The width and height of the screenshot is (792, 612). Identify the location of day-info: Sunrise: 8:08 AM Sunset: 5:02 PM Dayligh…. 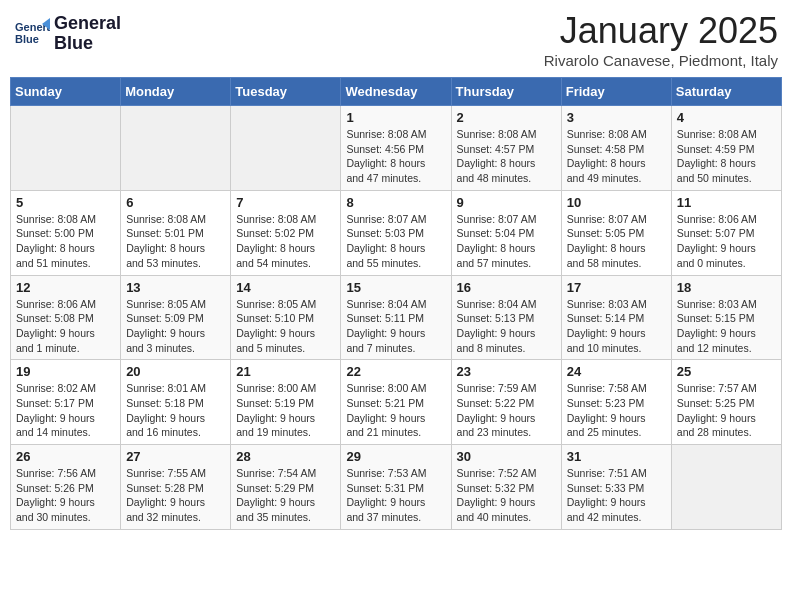
(286, 242).